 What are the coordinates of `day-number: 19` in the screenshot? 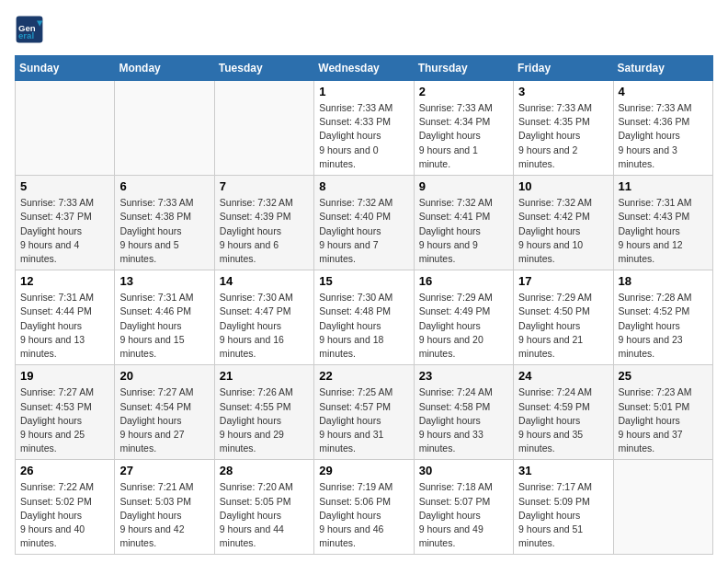 It's located at (64, 375).